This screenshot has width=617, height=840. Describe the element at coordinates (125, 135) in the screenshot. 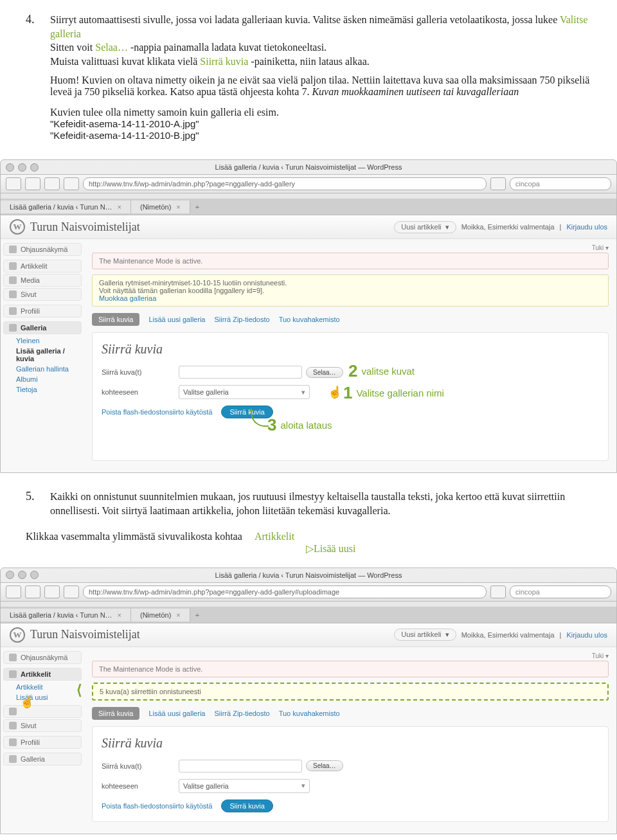

I see `filename-2: "Kefeidit-asema-14-11-2010-B.jpg"` at that location.